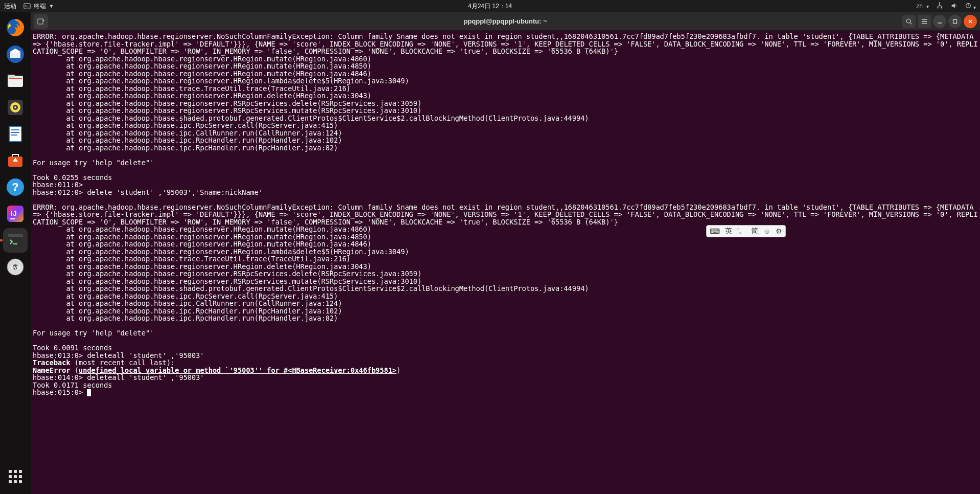 The image size is (980, 494). Describe the element at coordinates (755, 231) in the screenshot. I see `ime-lang2: 简` at that location.